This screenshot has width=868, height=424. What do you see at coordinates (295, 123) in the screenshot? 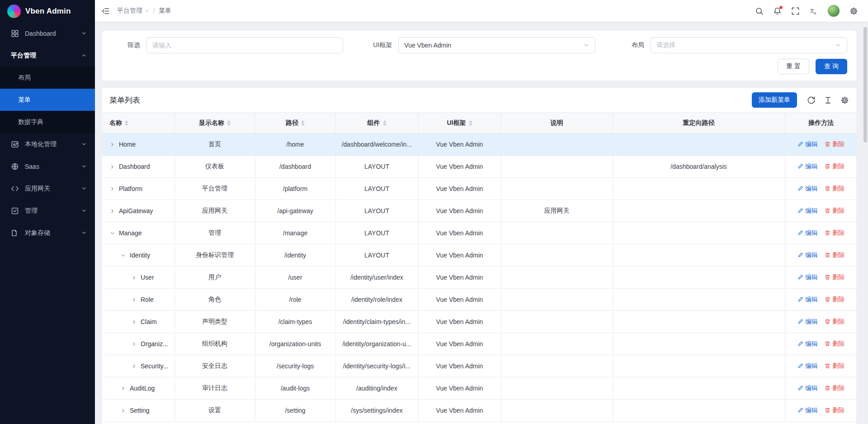
I see `column-header-path: 路径` at bounding box center [295, 123].